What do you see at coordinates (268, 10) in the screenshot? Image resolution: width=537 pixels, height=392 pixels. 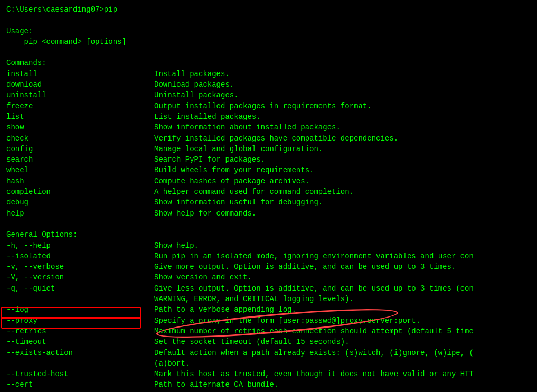 I see `prompt-line: C:\Users\caesarding07>pip` at bounding box center [268, 10].